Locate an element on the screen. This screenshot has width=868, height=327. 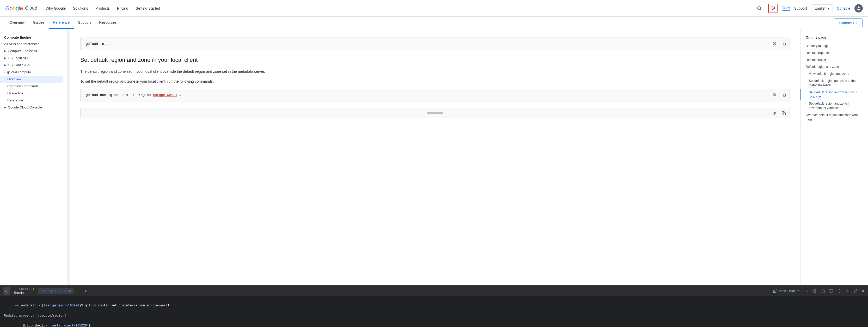
tab-overview: Overview is located at coordinates (17, 23).